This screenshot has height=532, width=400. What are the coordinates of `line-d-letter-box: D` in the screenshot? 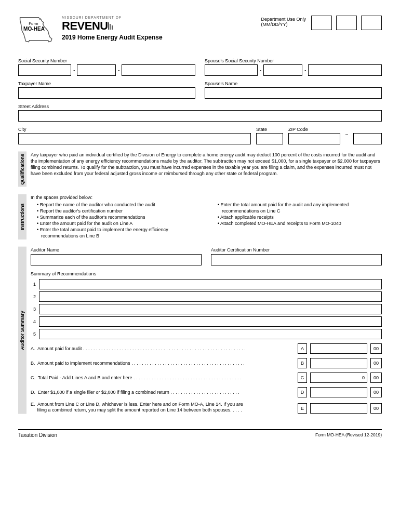 It's located at (302, 392).